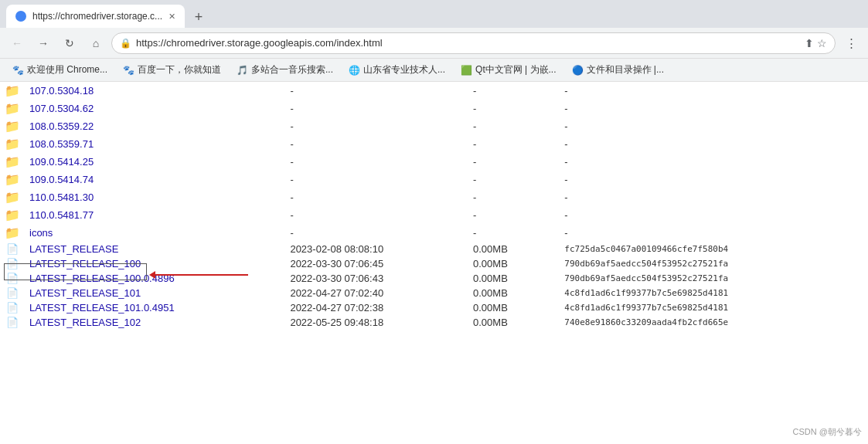 The width and height of the screenshot is (868, 444). Describe the element at coordinates (434, 293) in the screenshot. I see `table-row: 📄LATEST_RELEASE_1012022-04-27 07:02:400.…` at that location.